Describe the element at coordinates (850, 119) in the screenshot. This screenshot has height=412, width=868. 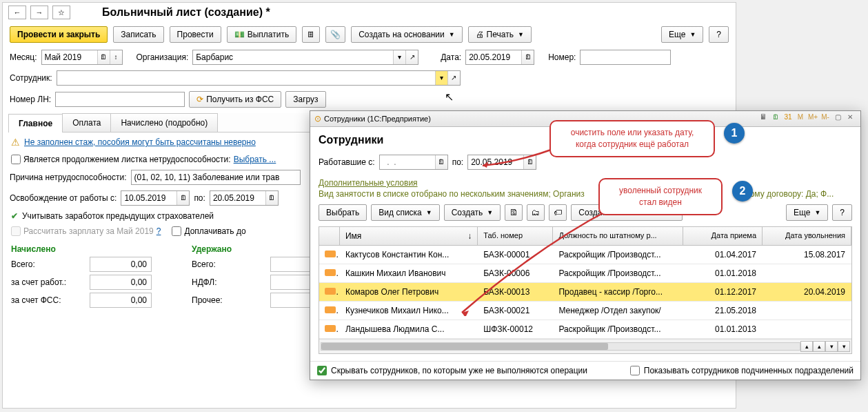
I see `close-button: ✕` at that location.